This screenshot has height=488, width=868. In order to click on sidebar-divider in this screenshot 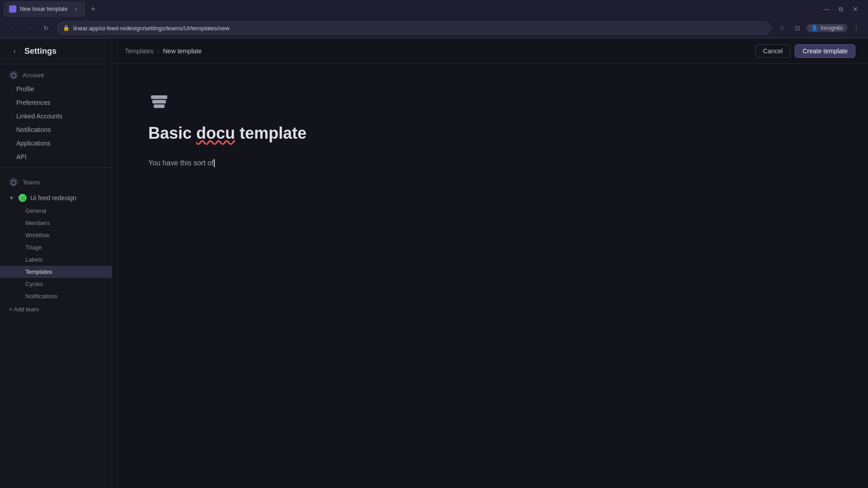, I will do `click(56, 167)`.